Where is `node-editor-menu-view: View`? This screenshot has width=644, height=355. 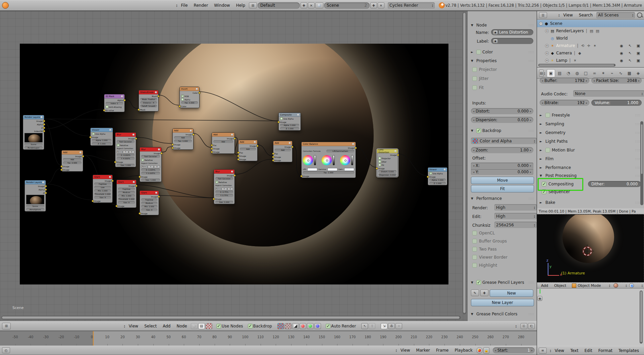 node-editor-menu-view: View is located at coordinates (133, 326).